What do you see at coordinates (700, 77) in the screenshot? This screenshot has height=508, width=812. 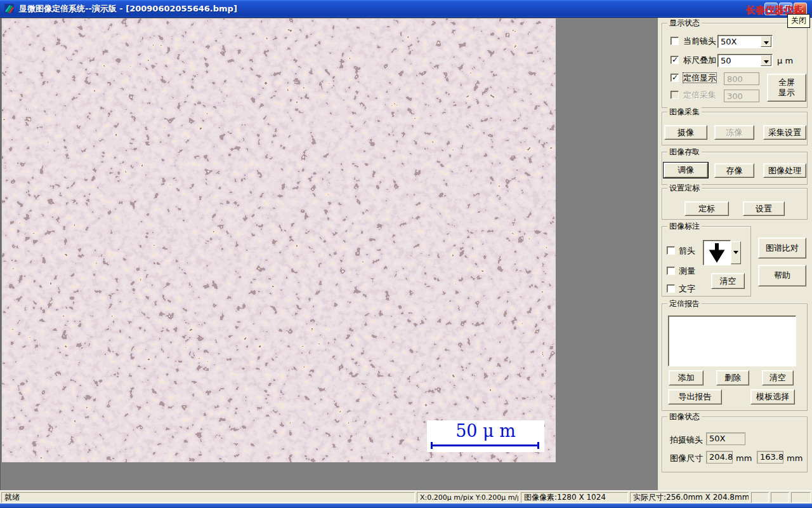 I see `label-fixed-display: 定倍显示` at bounding box center [700, 77].